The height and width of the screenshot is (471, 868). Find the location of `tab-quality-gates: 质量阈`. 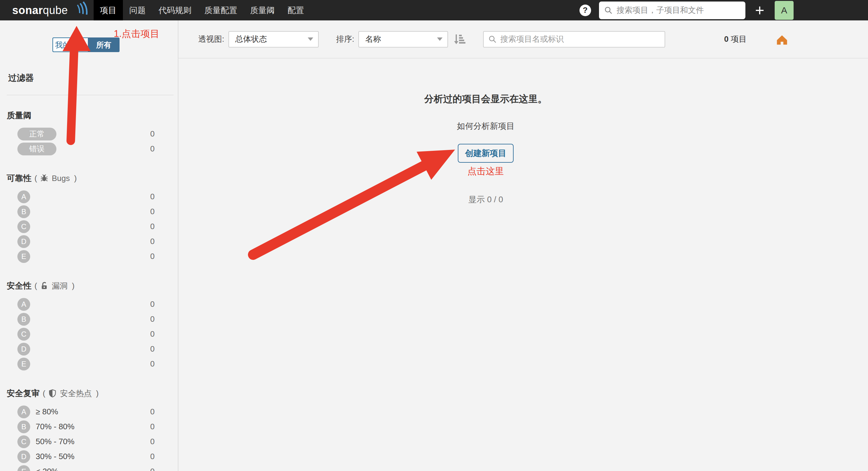

tab-quality-gates: 质量阈 is located at coordinates (262, 10).